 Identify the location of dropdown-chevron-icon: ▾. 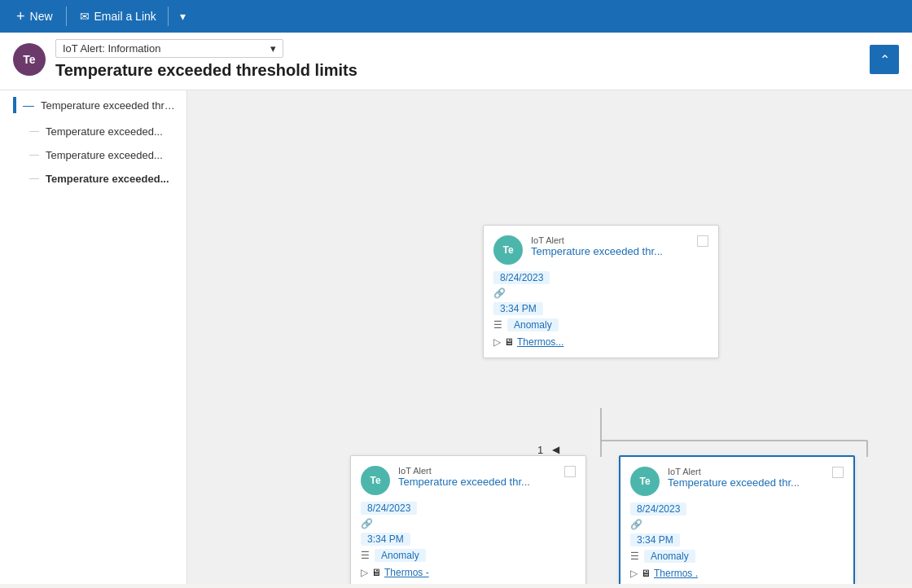
(274, 49).